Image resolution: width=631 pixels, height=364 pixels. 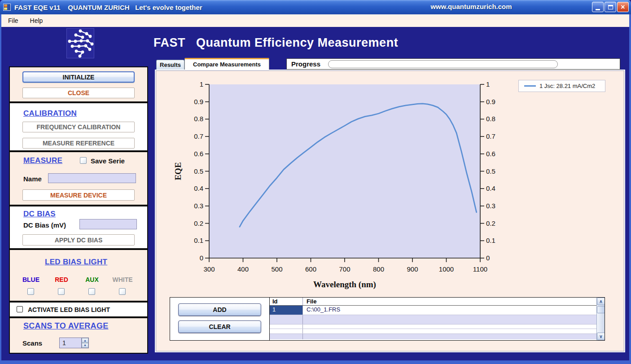 I want to click on progress-bar, so click(x=443, y=64).